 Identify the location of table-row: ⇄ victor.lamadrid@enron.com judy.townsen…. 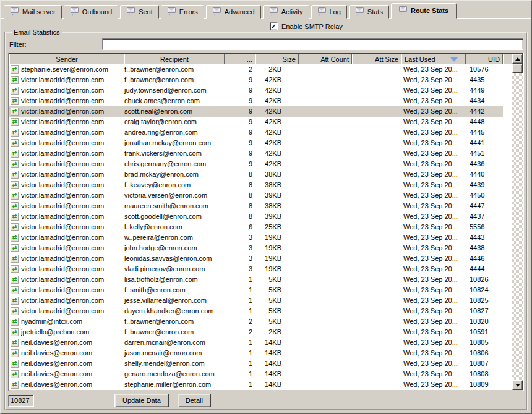
(256, 90).